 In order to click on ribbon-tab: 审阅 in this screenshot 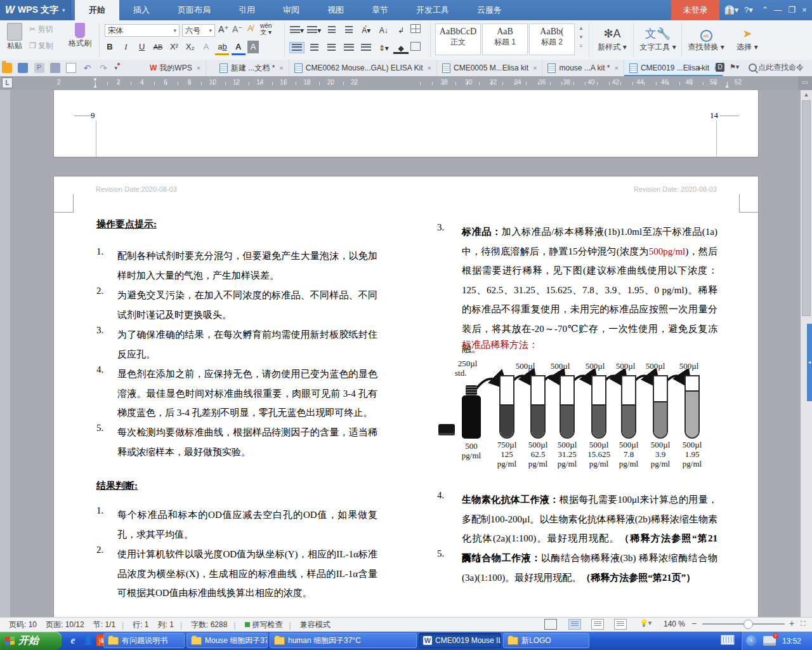, I will do `click(291, 10)`.